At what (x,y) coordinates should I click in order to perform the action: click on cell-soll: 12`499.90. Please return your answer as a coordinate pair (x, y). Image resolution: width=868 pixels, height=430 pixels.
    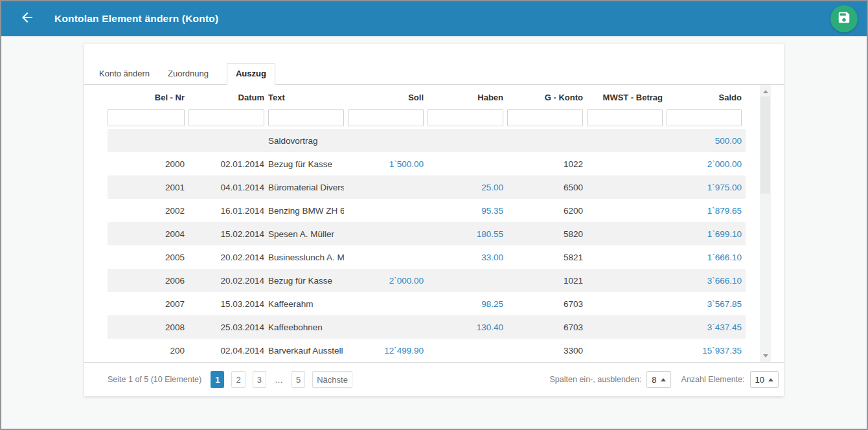
    Looking at the image, I should click on (386, 351).